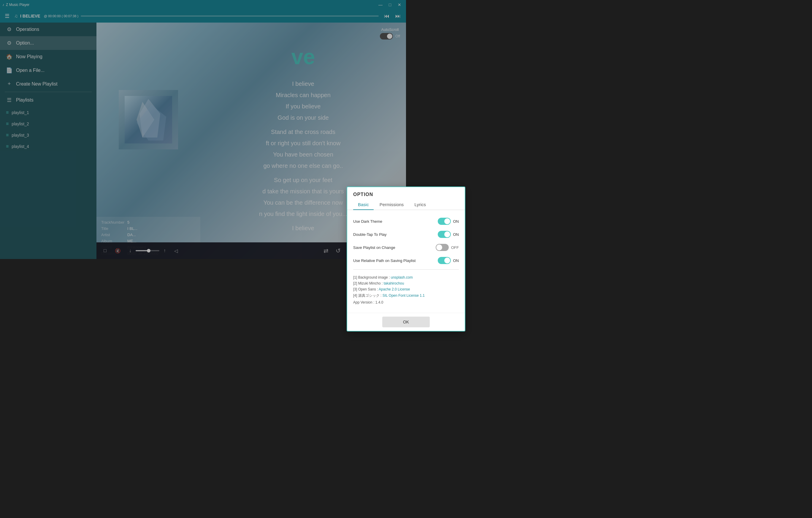 This screenshot has height=518, width=812. I want to click on option-label-relative-path: Use Relative Path on Saving Playlist, so click(380, 259).